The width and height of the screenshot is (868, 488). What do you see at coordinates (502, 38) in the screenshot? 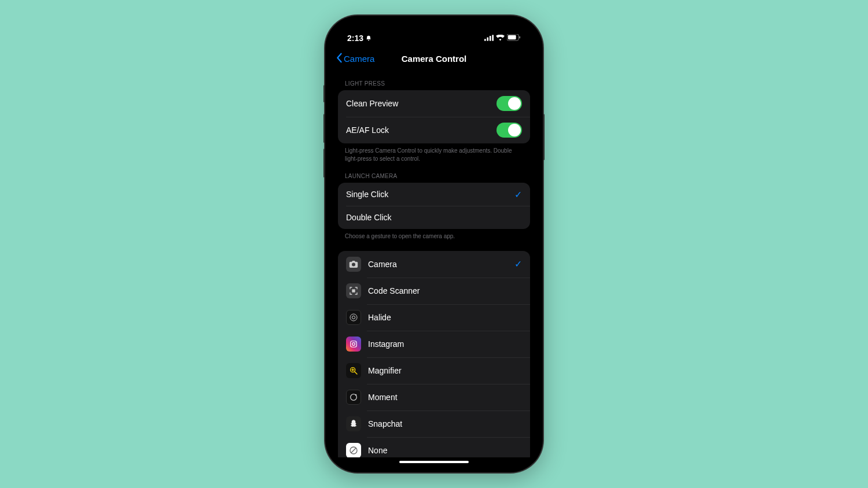
I see `status-right` at bounding box center [502, 38].